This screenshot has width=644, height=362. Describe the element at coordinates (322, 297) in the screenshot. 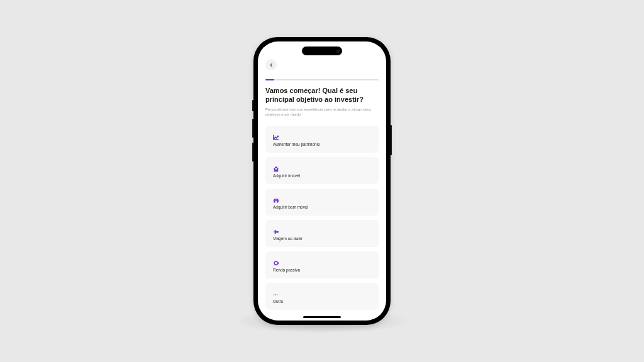

I see `option-other: Outro` at that location.